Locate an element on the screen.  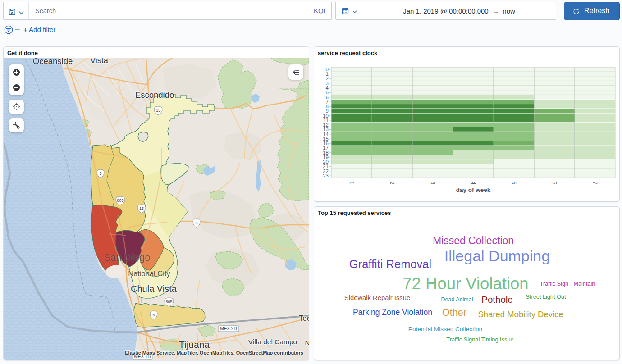
svg-text: Tec is located at coordinates (304, 318).